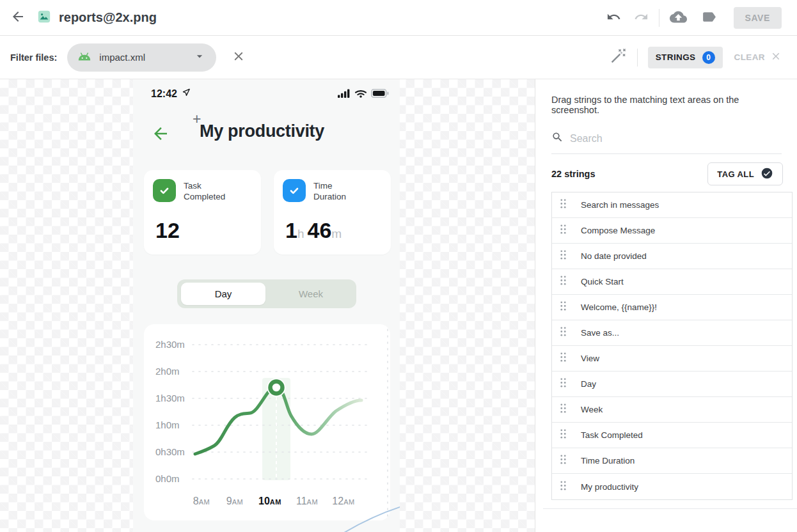 This screenshot has width=797, height=532. I want to click on search-field, so click(667, 143).